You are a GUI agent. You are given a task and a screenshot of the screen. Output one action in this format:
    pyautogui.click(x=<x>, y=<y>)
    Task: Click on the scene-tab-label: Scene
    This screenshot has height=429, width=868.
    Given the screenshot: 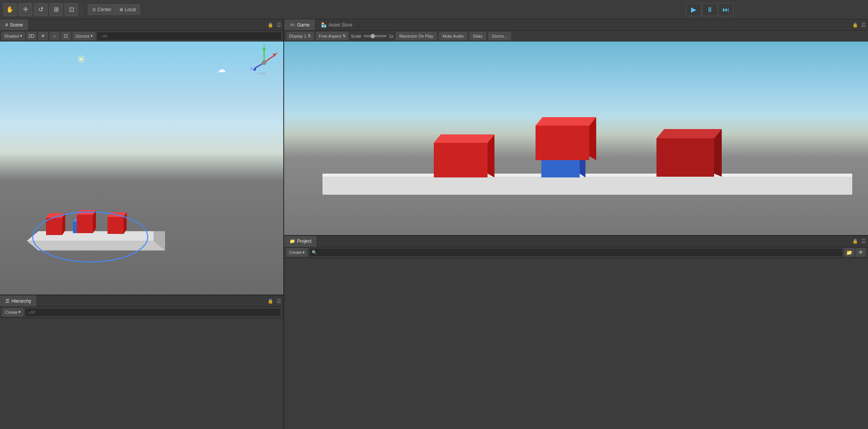 What is the action you would take?
    pyautogui.click(x=17, y=25)
    